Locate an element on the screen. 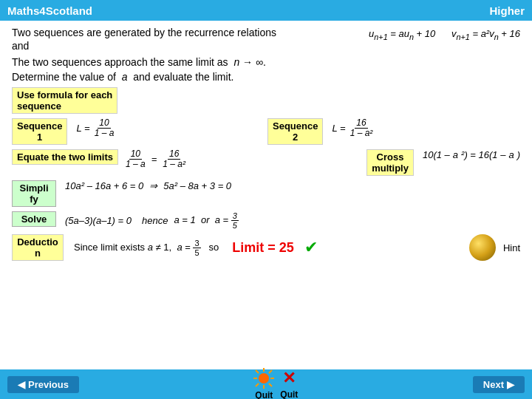 This screenshot has width=532, height=399. simplify-section: Simplify 10a² – 16a + 6 = 0 ⇒ 5a² – 8a +… is located at coordinates (266, 194).